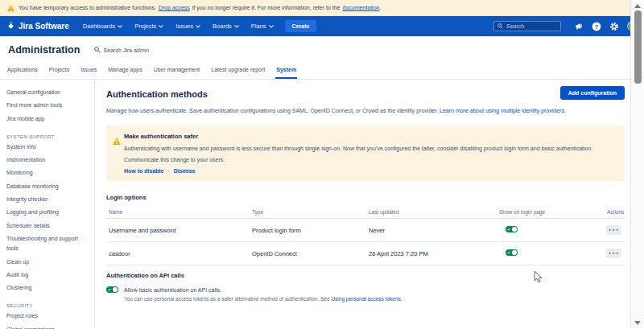 This screenshot has width=644, height=329. I want to click on admin-search-label: Search Jira admin, so click(126, 50).